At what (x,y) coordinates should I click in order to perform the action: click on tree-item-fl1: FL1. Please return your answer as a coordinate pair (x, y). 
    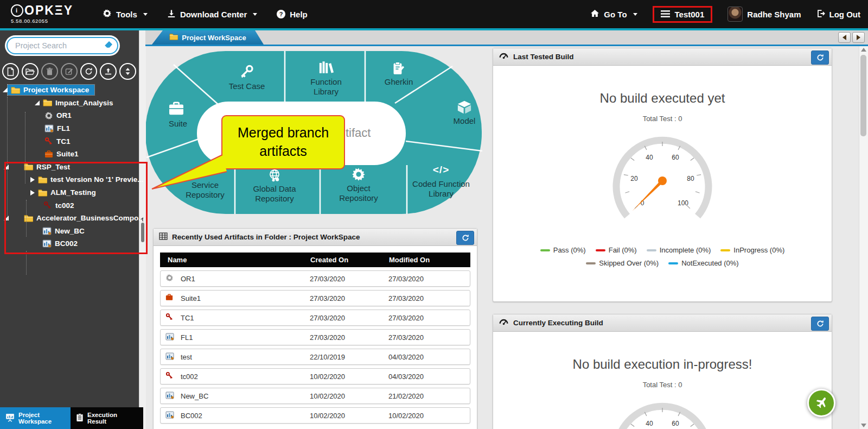
    Looking at the image, I should click on (69, 129).